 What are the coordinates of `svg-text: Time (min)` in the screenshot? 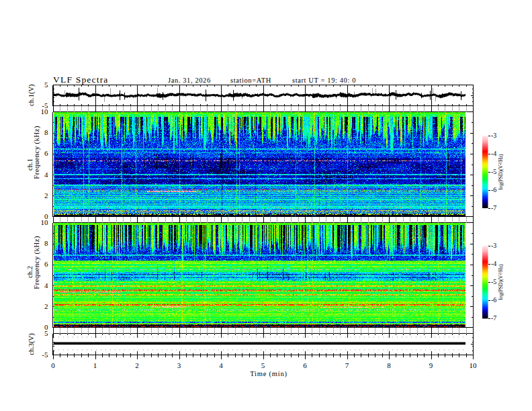 It's located at (269, 374).